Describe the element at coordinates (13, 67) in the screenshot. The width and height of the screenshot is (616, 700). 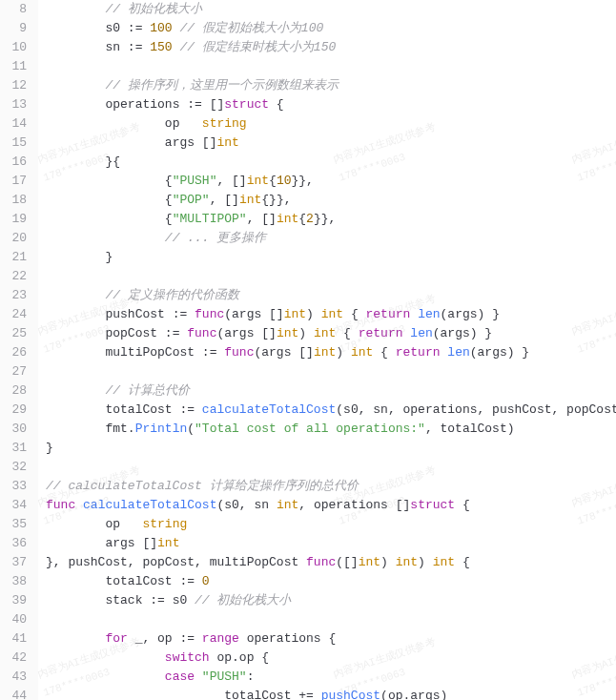
I see `line-number: 11` at that location.